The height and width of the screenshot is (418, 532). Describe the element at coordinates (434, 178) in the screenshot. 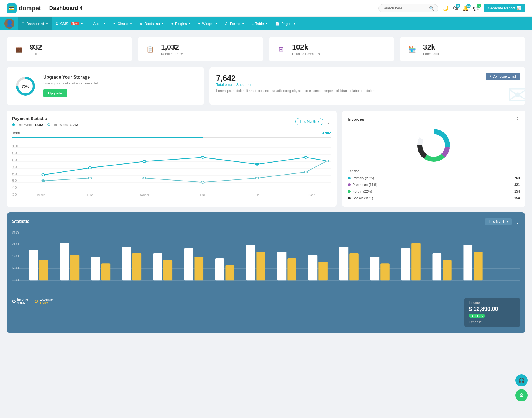

I see `legend-row-primary: Primary (27%) 763` at that location.